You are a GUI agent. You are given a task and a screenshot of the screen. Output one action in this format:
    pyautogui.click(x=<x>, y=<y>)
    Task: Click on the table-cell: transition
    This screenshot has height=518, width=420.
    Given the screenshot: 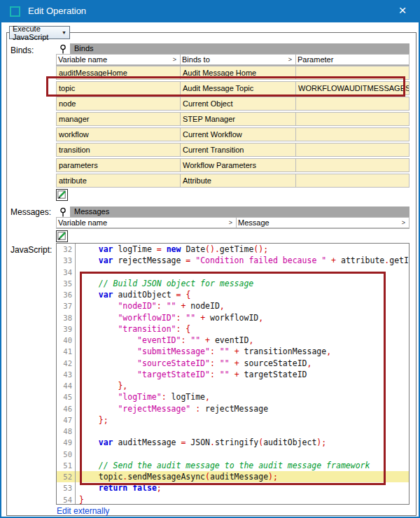 What is the action you would take?
    pyautogui.click(x=118, y=150)
    